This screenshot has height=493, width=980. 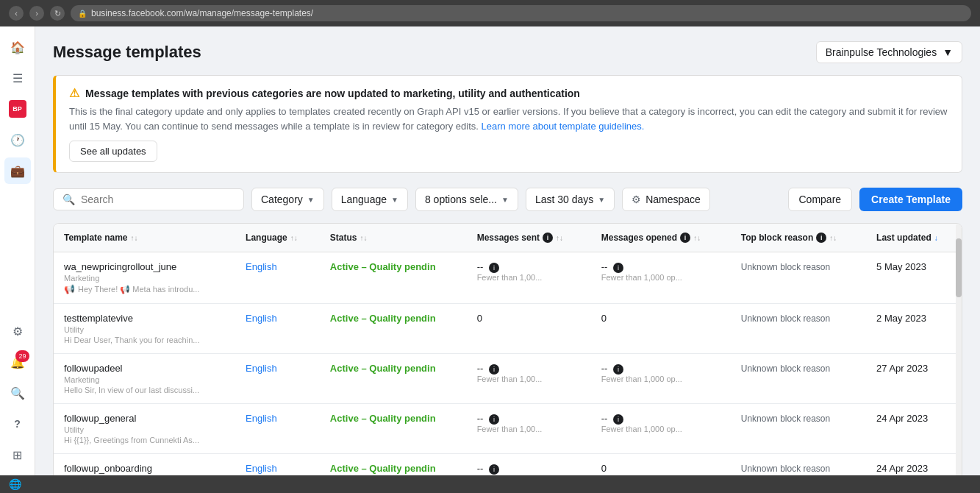 What do you see at coordinates (288, 199) in the screenshot?
I see `category-dropdown: Category ▼` at bounding box center [288, 199].